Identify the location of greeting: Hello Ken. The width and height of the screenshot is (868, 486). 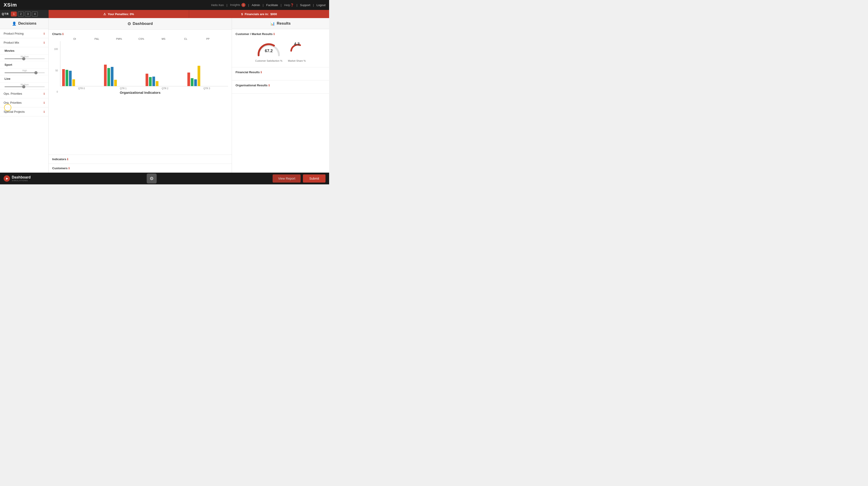
(218, 5).